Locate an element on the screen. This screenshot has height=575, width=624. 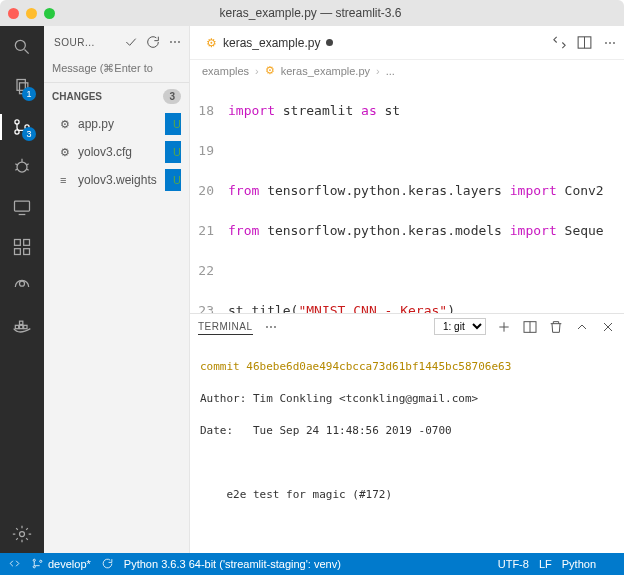
debug-icon is located at coordinates (22, 167).